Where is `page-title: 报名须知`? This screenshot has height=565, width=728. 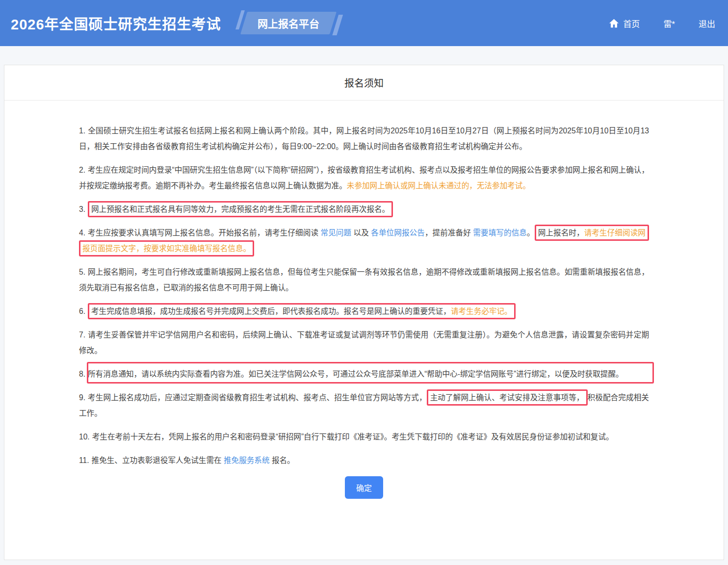
page-title: 报名须知 is located at coordinates (364, 83).